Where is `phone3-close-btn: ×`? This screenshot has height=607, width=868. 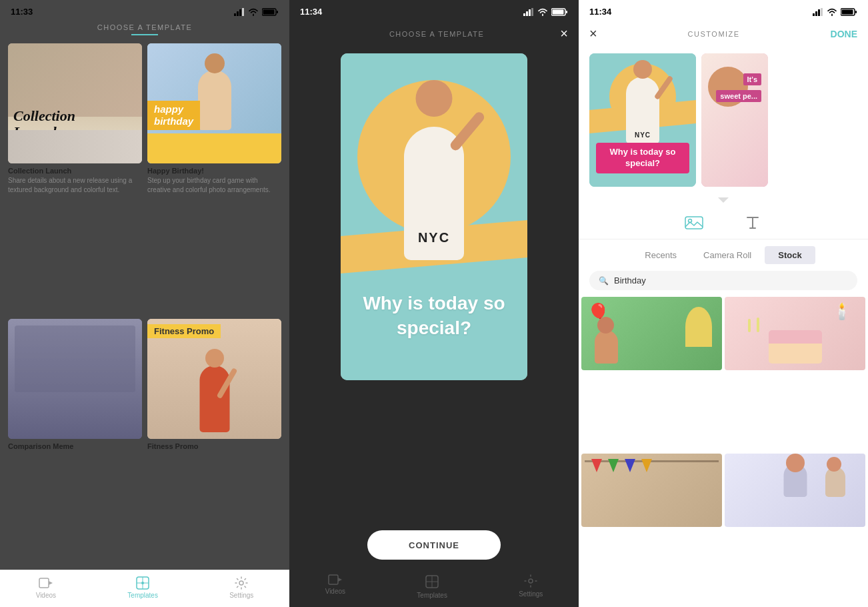 phone3-close-btn: × is located at coordinates (593, 33).